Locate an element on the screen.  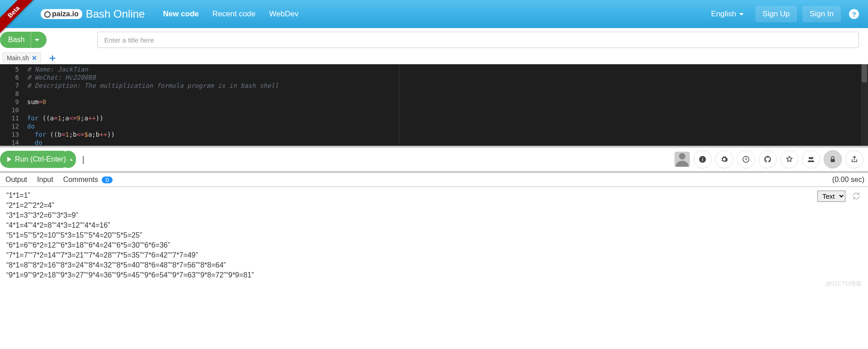
comments-count-badge: 0 is located at coordinates (107, 180).